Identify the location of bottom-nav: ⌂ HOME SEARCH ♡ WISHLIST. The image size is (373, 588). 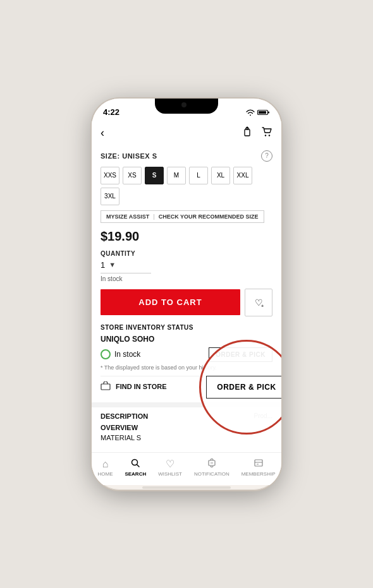
(186, 469).